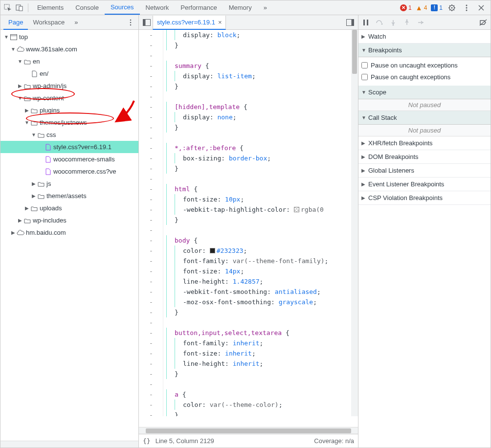 The height and width of the screenshot is (448, 491). What do you see at coordinates (147, 22) in the screenshot?
I see `toggle-navigator-icon` at bounding box center [147, 22].